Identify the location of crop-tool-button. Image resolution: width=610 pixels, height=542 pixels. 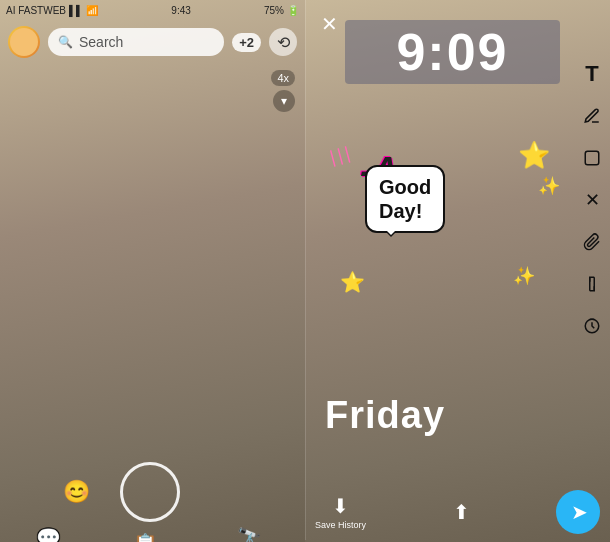
(592, 284).